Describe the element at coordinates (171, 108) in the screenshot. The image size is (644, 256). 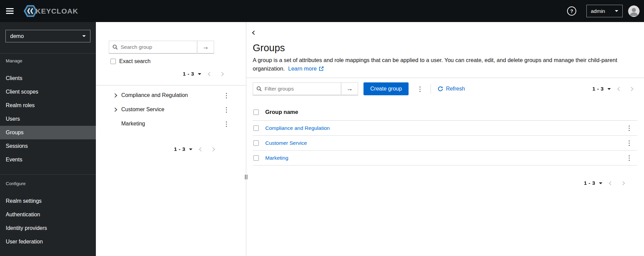
I see `groups-tree-list: Compliance and Regulation ⋮ Customer Ser…` at that location.